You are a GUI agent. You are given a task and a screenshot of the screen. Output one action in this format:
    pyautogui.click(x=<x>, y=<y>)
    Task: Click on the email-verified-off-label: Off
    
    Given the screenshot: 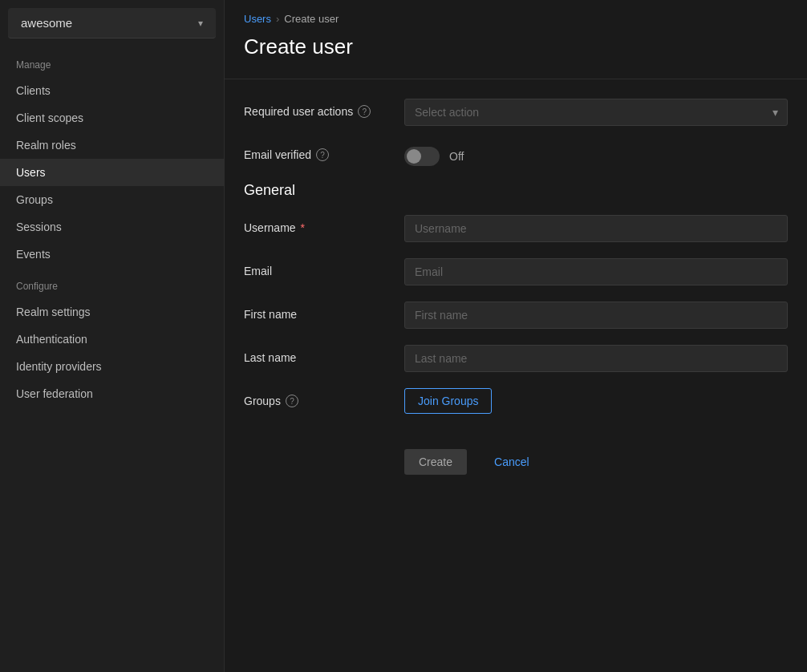 What is the action you would take?
    pyautogui.click(x=456, y=156)
    